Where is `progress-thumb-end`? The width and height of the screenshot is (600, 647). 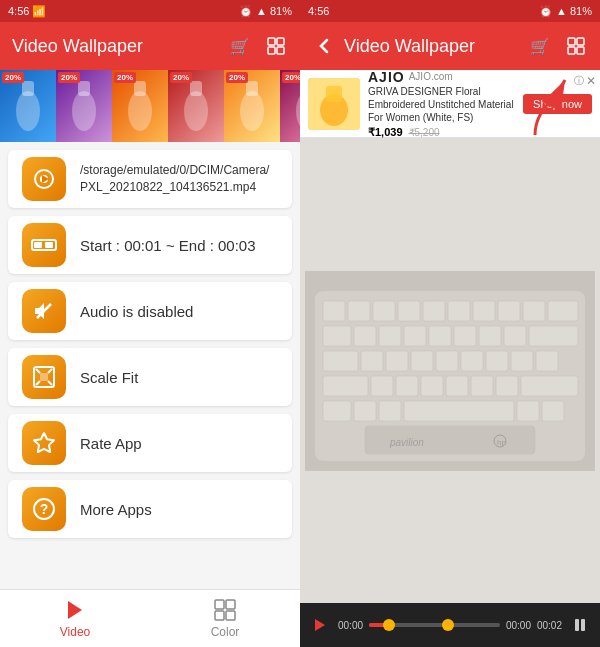
progress-thumb-end is located at coordinates (448, 625).